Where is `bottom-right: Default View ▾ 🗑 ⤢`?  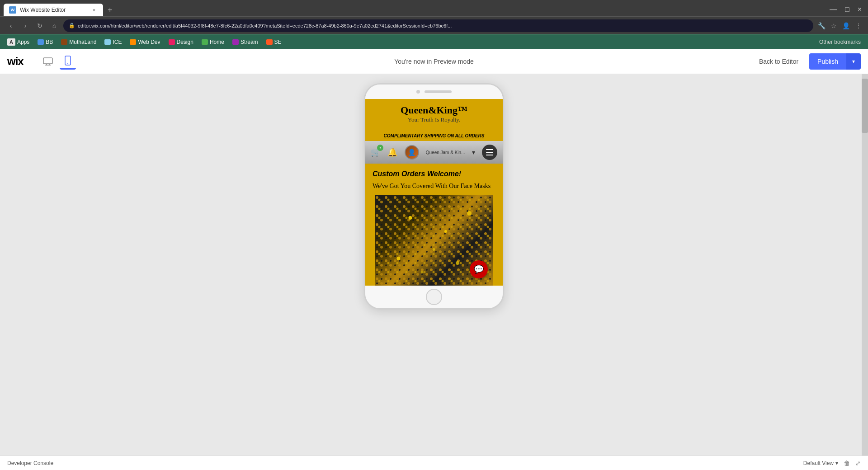 bottom-right: Default View ▾ 🗑 ⤢ is located at coordinates (832, 463).